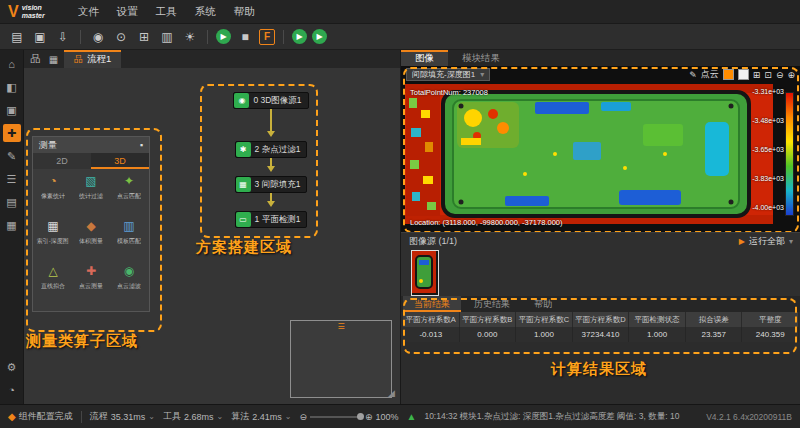  What do you see at coordinates (52, 181) in the screenshot?
I see `operator-icon: ◔` at bounding box center [52, 181].